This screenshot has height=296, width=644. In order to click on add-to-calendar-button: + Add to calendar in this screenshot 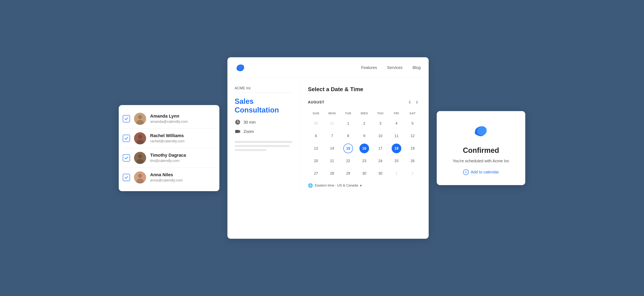, I will do `click(481, 172)`.